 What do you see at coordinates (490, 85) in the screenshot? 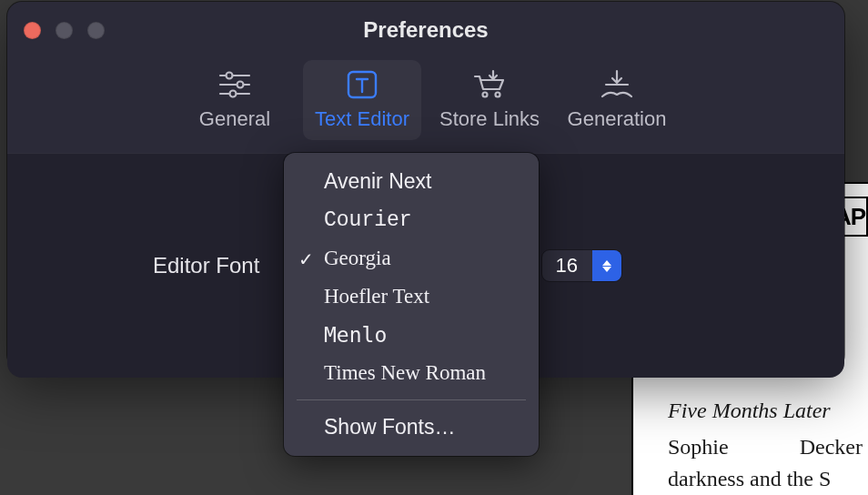
I see `cart-icon` at bounding box center [490, 85].